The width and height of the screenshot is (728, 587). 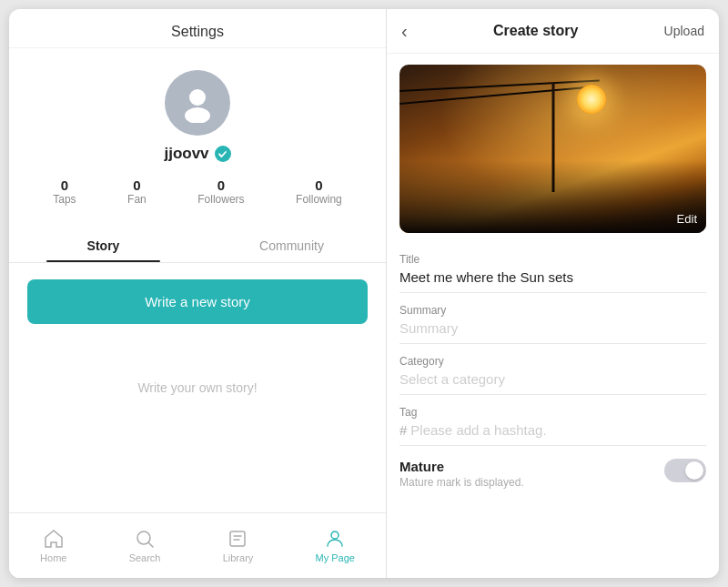 What do you see at coordinates (197, 545) in the screenshot?
I see `bottom-nav: Home Search Library` at bounding box center [197, 545].